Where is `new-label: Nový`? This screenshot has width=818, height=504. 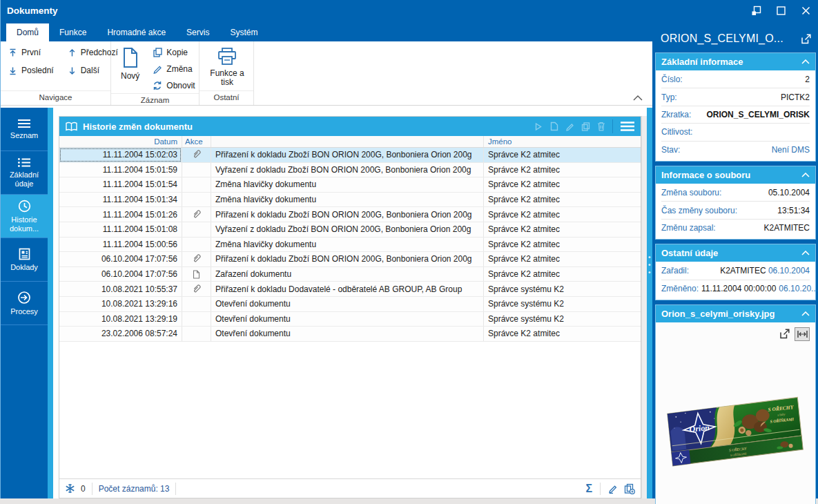 new-label: Nový is located at coordinates (130, 76).